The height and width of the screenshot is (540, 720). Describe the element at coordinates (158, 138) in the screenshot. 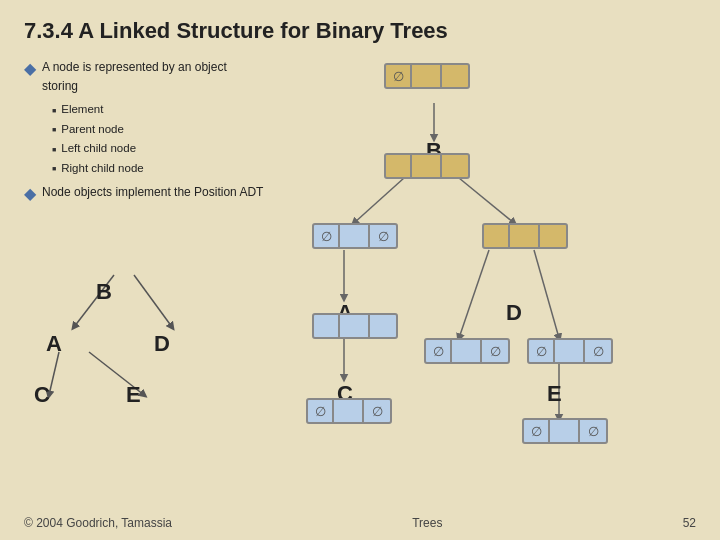

I see `sub-bullet-list: Element Parent node Left child node Righ…` at that location.